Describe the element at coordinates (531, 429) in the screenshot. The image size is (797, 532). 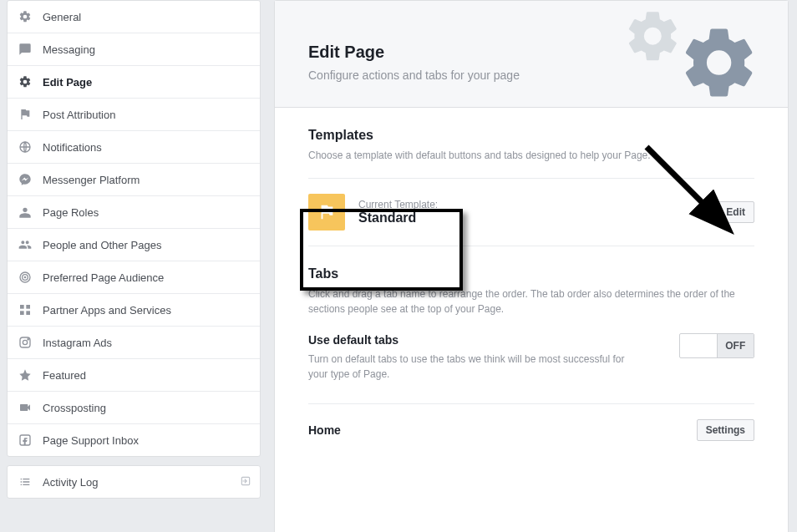
I see `tab-row-home: Home Settings` at that location.